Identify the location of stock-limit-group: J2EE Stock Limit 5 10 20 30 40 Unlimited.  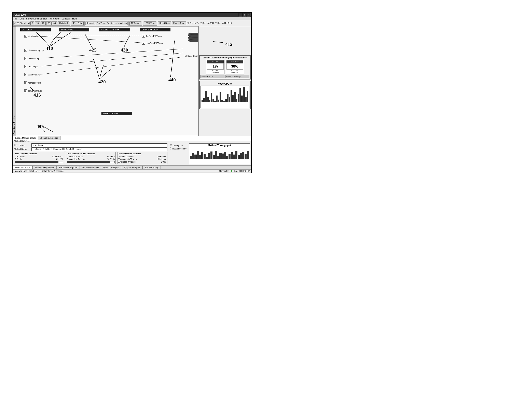
(42, 23).